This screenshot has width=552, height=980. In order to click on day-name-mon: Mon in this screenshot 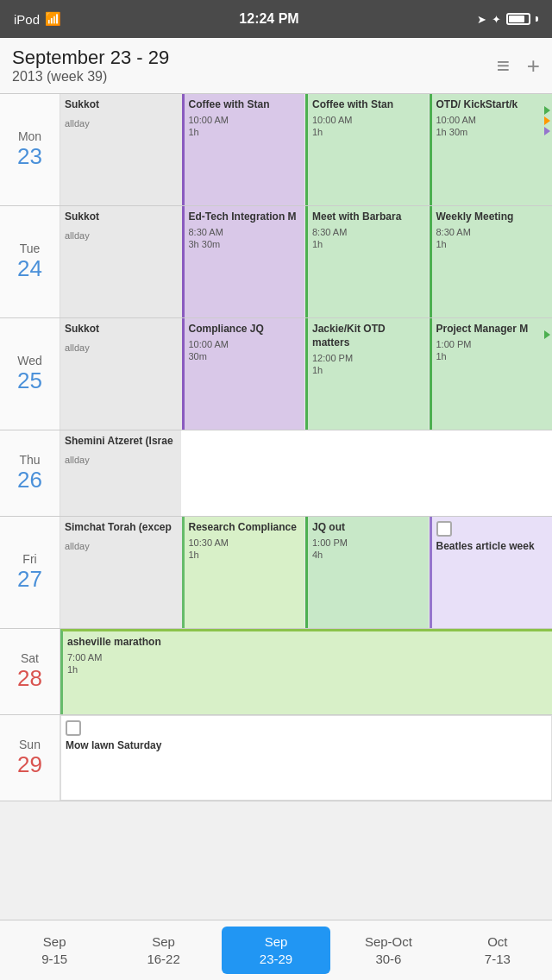, I will do `click(29, 136)`.